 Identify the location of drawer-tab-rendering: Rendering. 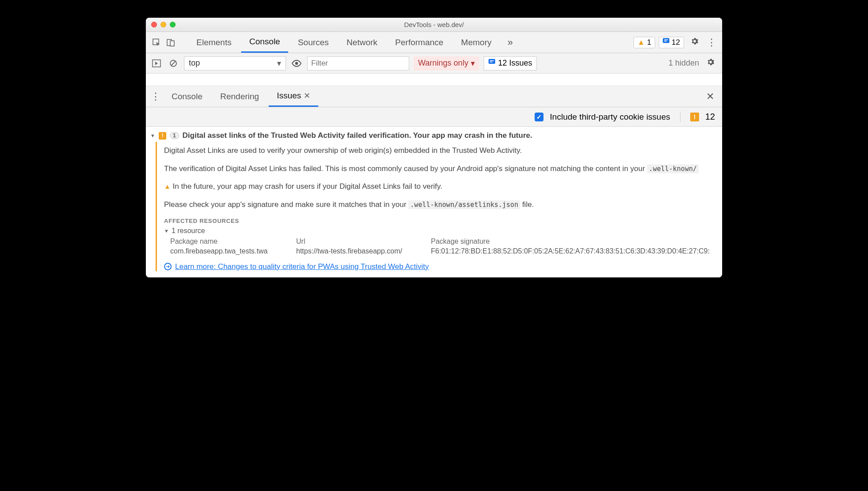
(240, 97).